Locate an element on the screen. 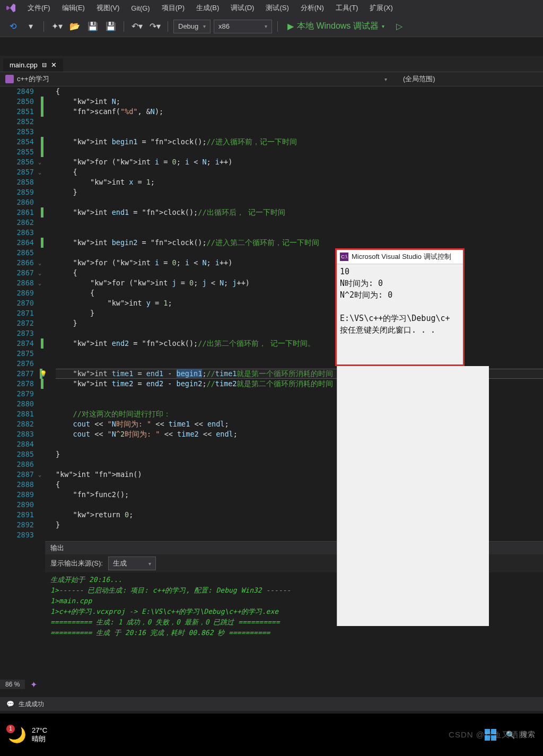 The width and height of the screenshot is (543, 756). weather-icon: 🌙 1 is located at coordinates (17, 735).